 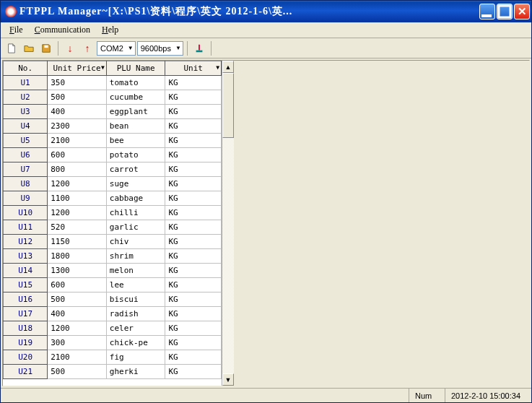 I want to click on table-row: U15600leeKG, so click(x=113, y=285).